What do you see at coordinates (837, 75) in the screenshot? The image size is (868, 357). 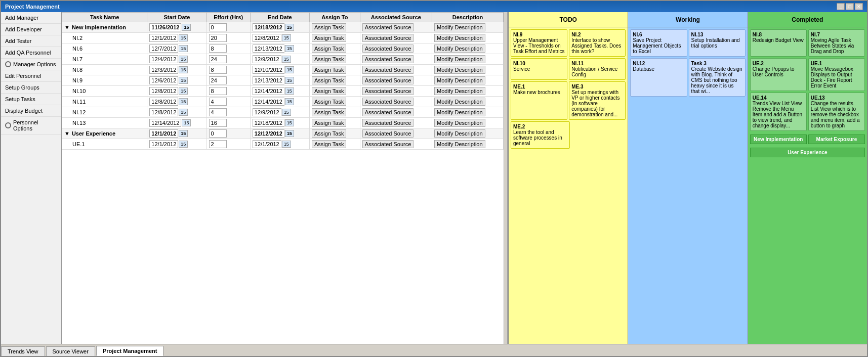 I see `kanban-card-ue1: UE.1 Move Messagebox Displays to Output …` at bounding box center [837, 75].